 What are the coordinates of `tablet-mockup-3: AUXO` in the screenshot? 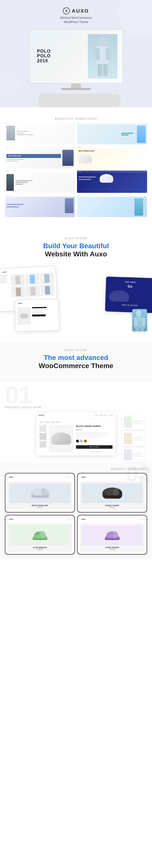 It's located at (37, 315).